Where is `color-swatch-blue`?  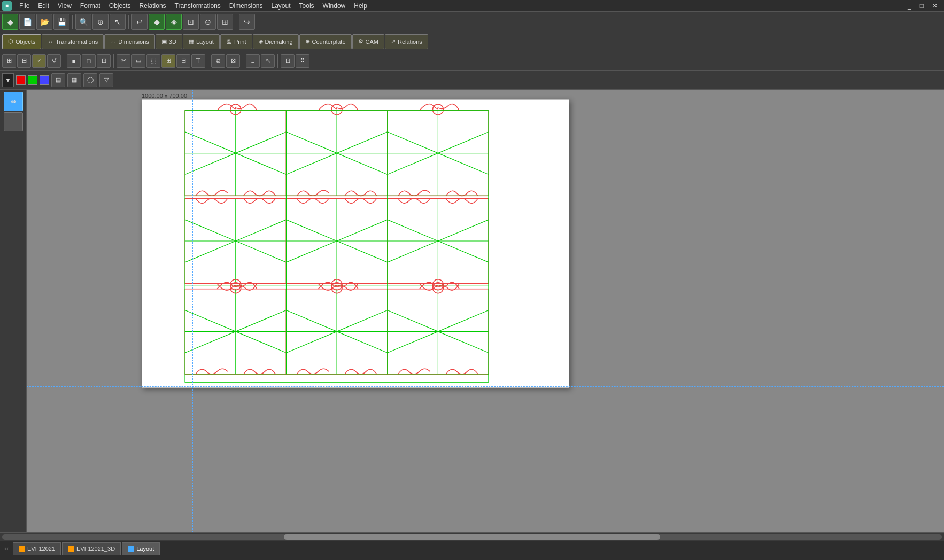
color-swatch-blue is located at coordinates (44, 80).